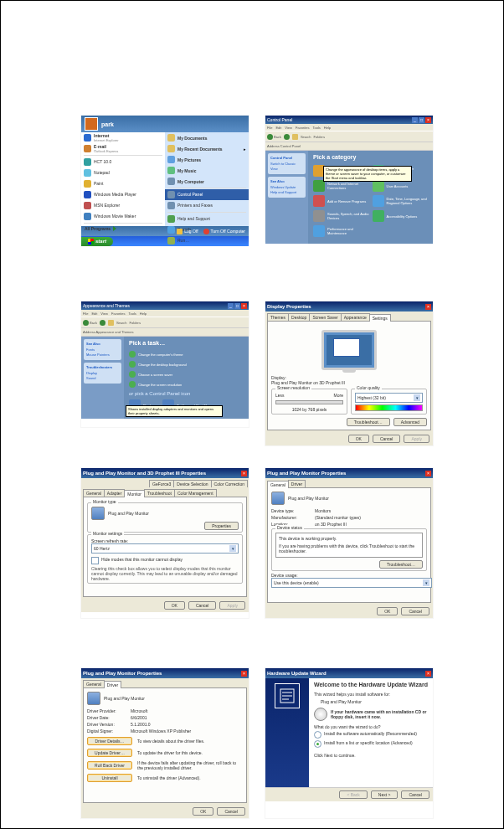  I want to click on cat-addremove: Add or Remove Programs, so click(342, 201).